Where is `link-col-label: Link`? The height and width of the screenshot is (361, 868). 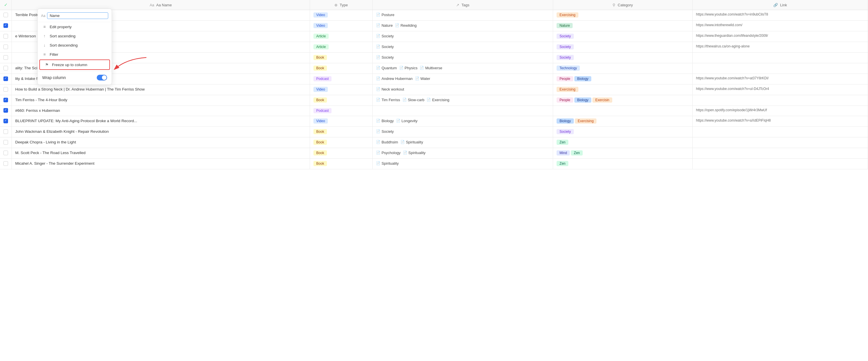
link-col-label: Link is located at coordinates (784, 5).